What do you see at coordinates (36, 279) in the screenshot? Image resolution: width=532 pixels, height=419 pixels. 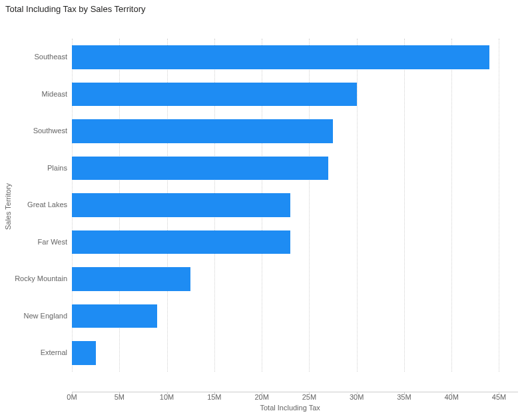 I see `y-tick-label: Rocky Mountain` at bounding box center [36, 279].